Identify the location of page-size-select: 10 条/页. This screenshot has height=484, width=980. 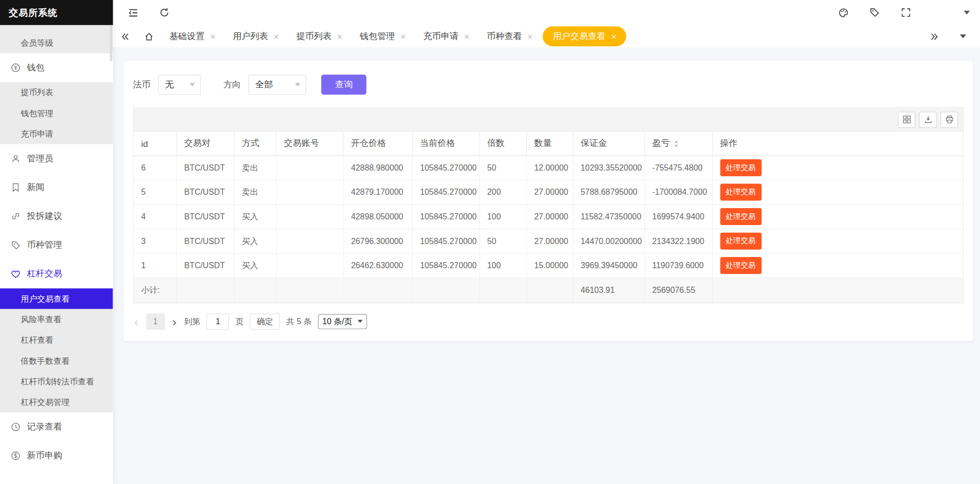
(342, 322).